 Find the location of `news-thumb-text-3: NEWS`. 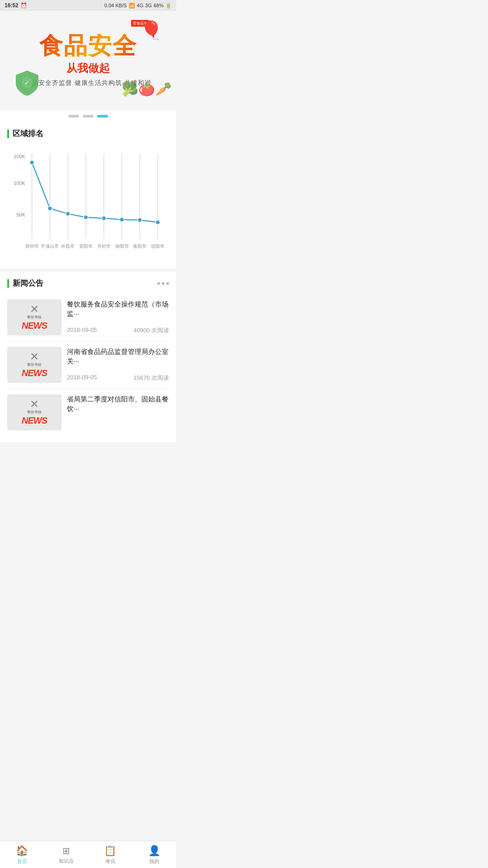

news-thumb-text-3: NEWS is located at coordinates (34, 420).